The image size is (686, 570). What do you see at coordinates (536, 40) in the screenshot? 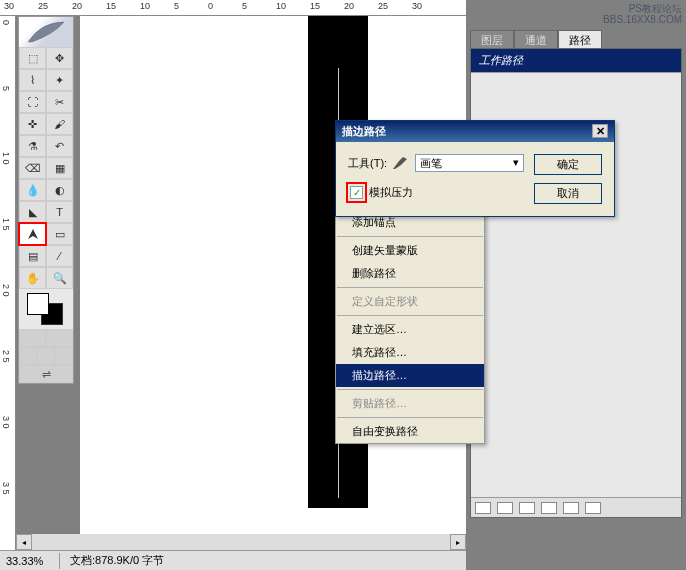
I see `panel-tabs: 图层 通道 路径` at bounding box center [536, 40].